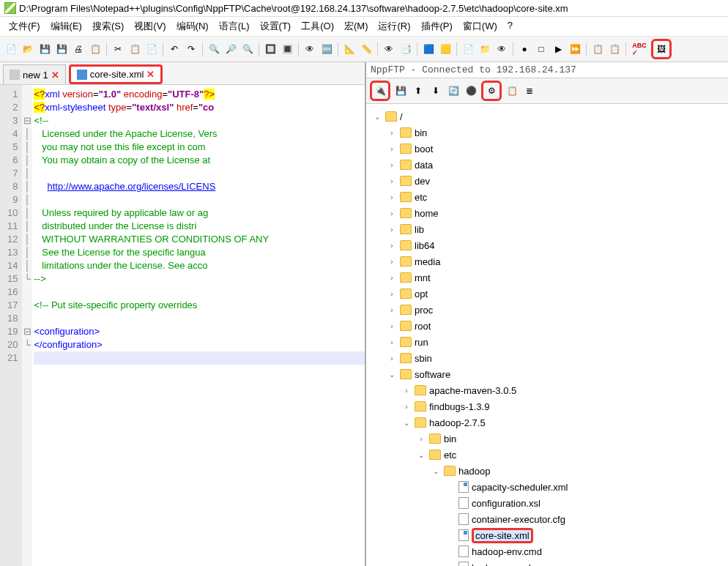 The image size is (728, 566). I want to click on tree-folder: ›mnt, so click(547, 278).